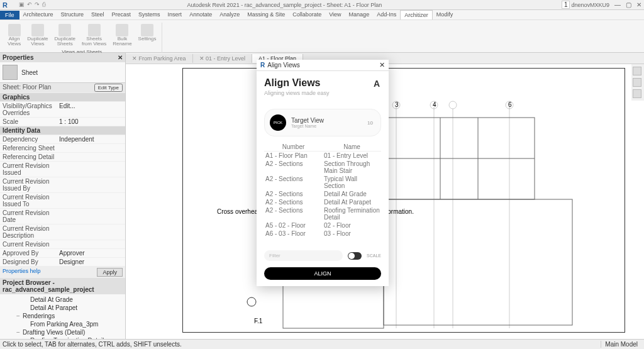 The image size is (644, 349). I want to click on scale-toggle, so click(355, 256).